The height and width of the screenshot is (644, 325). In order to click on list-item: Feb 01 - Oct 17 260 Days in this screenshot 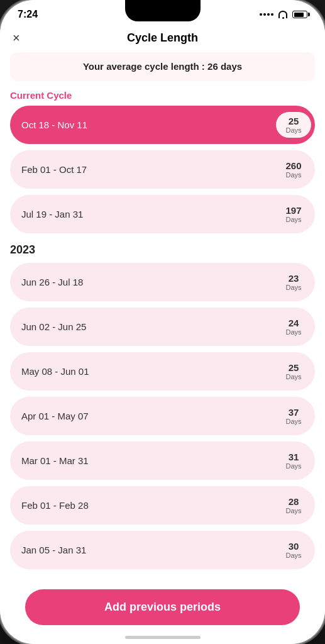, I will do `click(162, 170)`.